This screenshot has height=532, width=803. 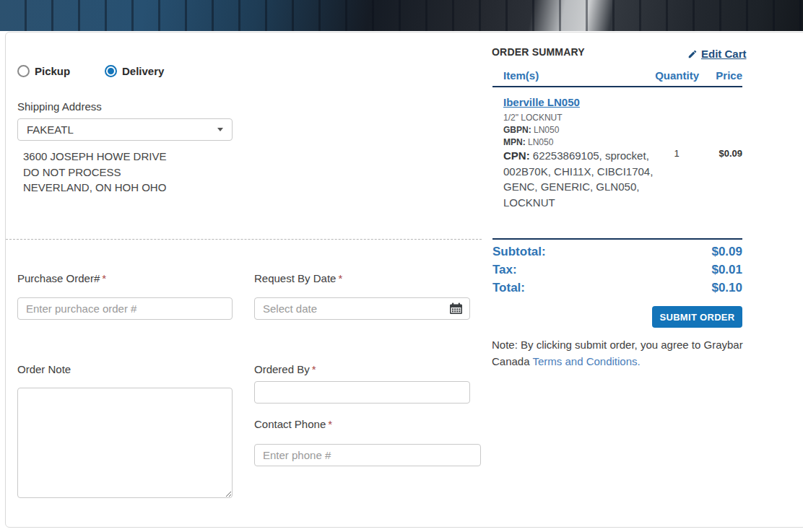 I want to click on shipping-address-select: FAKEATL, so click(x=125, y=130).